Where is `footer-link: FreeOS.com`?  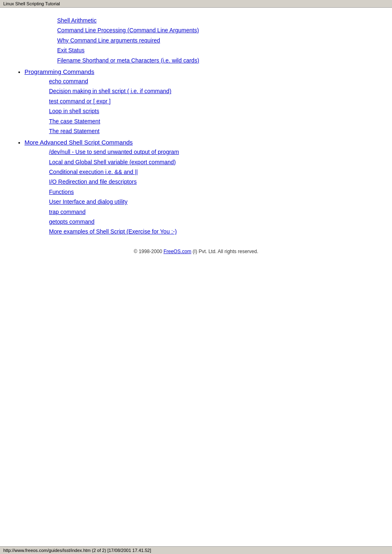 footer-link: FreeOS.com is located at coordinates (177, 251).